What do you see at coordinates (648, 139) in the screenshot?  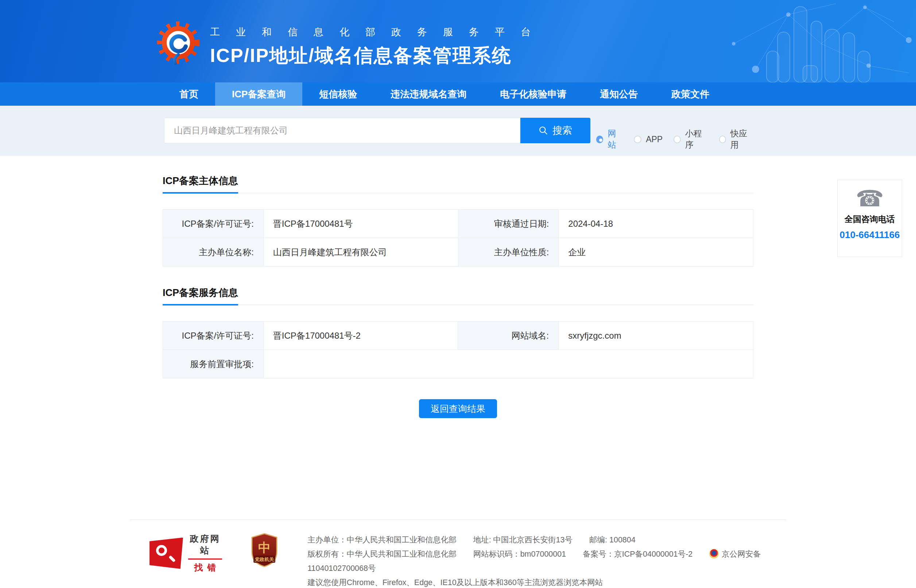 I see `radio-app: APP` at bounding box center [648, 139].